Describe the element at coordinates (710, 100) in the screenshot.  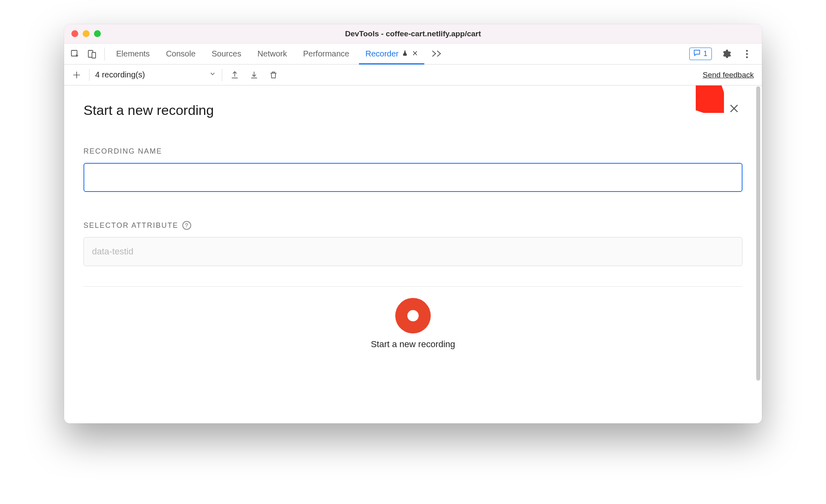
I see `annotation-arrow` at that location.